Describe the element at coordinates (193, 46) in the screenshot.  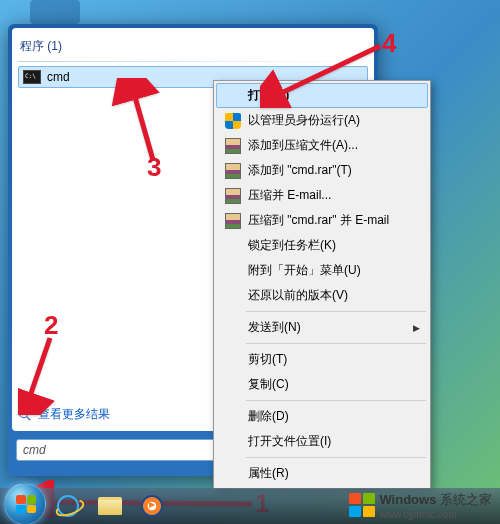
I see `programs-section-header: 程序 (1)` at that location.